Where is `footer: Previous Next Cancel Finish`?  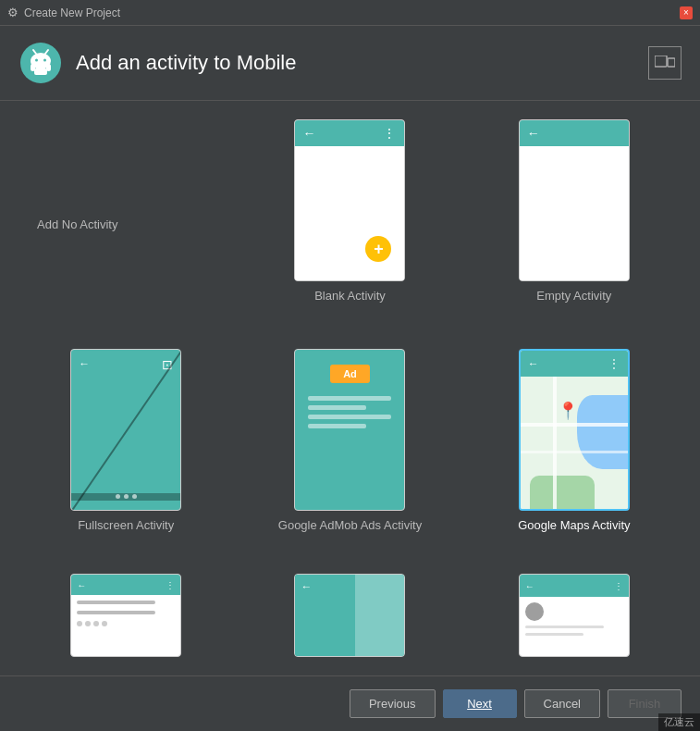
footer: Previous Next Cancel Finish is located at coordinates (350, 703).